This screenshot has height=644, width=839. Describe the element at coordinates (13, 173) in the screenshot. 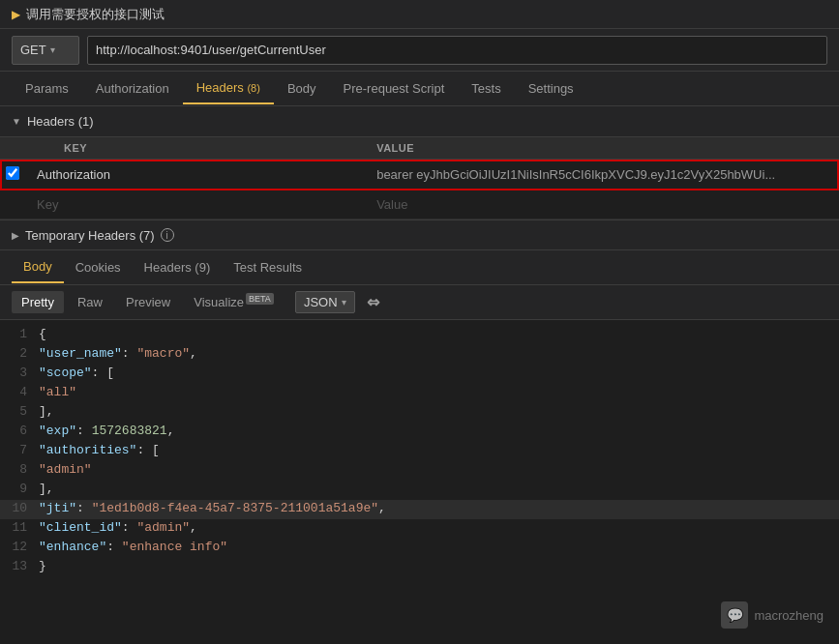

I see `authorization-checkbox` at that location.